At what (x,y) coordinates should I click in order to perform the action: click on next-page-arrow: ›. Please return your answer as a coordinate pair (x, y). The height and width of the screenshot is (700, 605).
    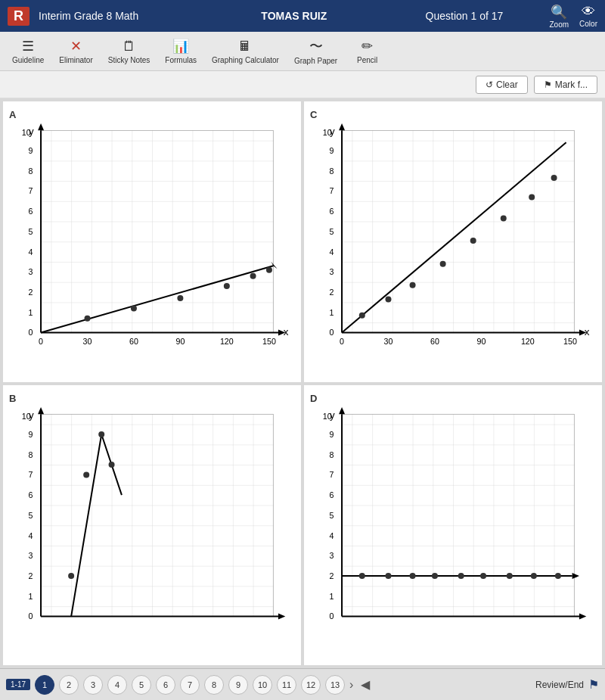
    Looking at the image, I should click on (351, 685).